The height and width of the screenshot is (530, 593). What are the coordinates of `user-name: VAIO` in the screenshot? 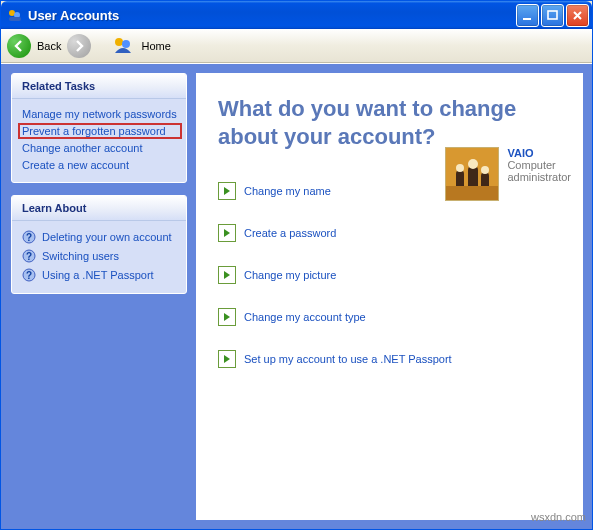 It's located at (539, 153).